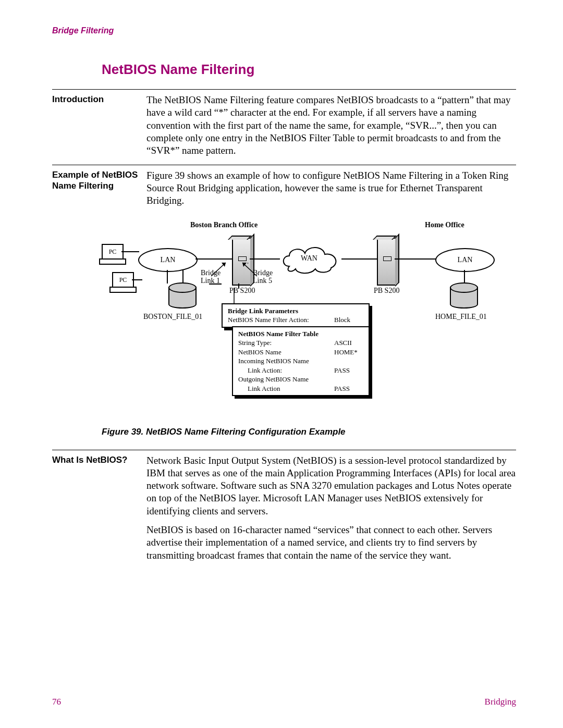 Image resolution: width=563 pixels, height=728 pixels. What do you see at coordinates (56, 702) in the screenshot?
I see `page-number: 76` at bounding box center [56, 702].